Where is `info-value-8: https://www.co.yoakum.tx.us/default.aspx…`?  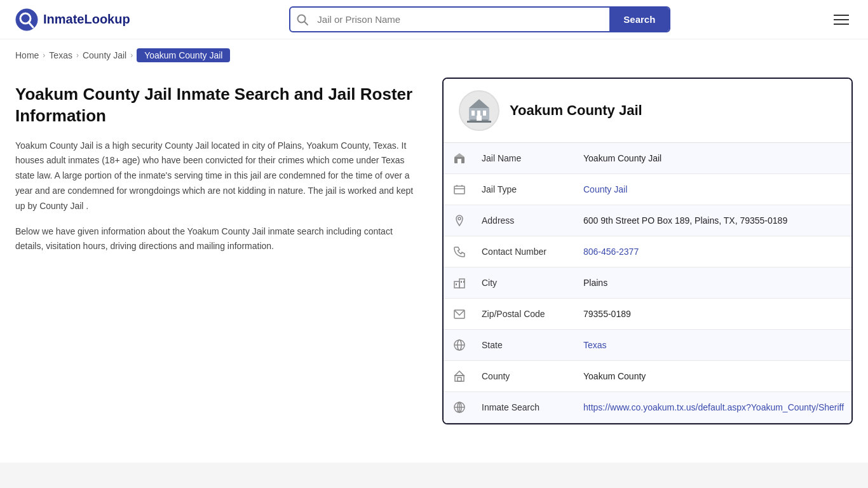 info-value-8: https://www.co.yoakum.tx.us/default.aspx… is located at coordinates (714, 407).